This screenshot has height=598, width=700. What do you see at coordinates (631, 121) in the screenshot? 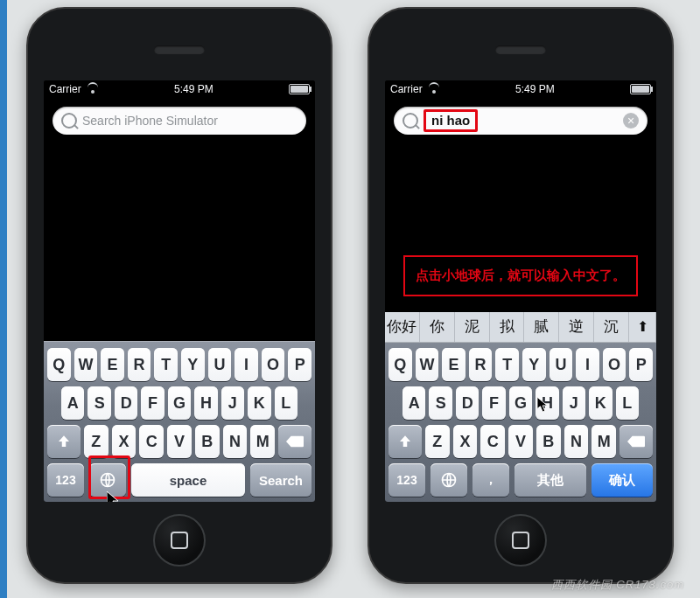
I see `clear-icon` at bounding box center [631, 121].